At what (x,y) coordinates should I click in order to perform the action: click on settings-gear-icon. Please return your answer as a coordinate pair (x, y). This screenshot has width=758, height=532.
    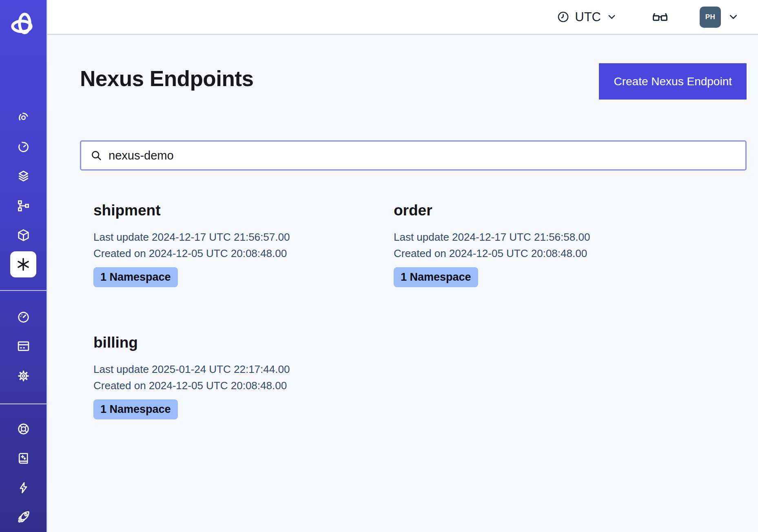
    Looking at the image, I should click on (23, 376).